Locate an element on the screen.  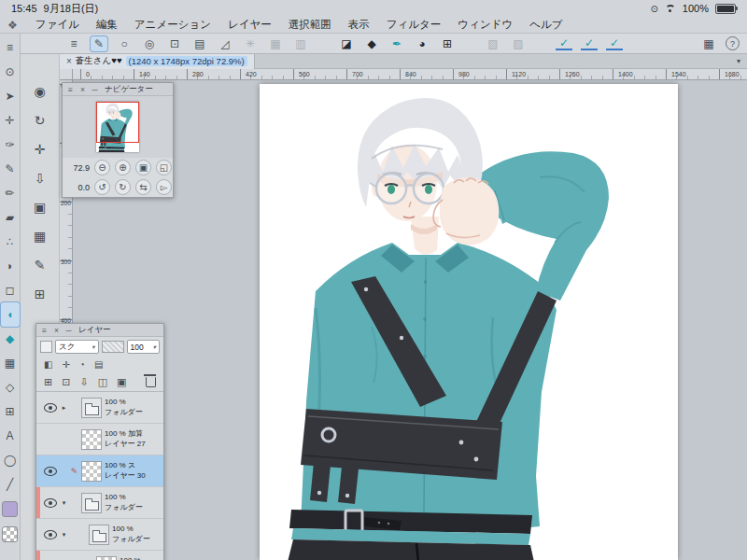
layer-row: 100 % レイヤー is located at coordinates (100, 555).